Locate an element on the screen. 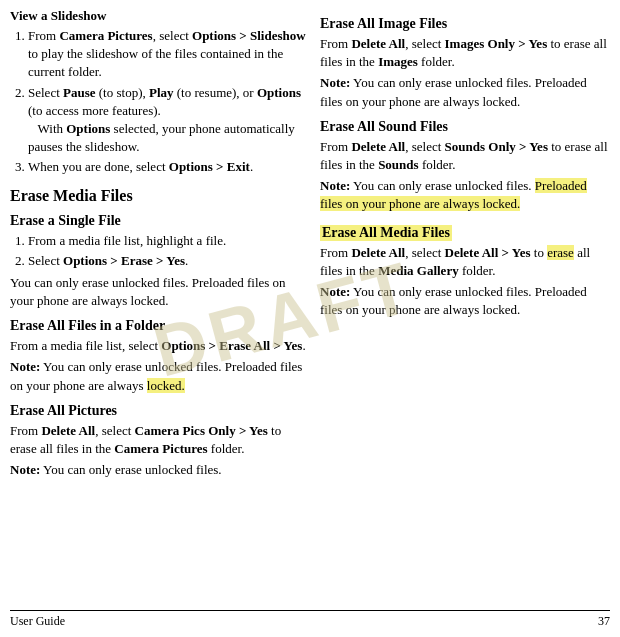  erase-single-step-2: Select Options > Erase > Yes. is located at coordinates (169, 261).